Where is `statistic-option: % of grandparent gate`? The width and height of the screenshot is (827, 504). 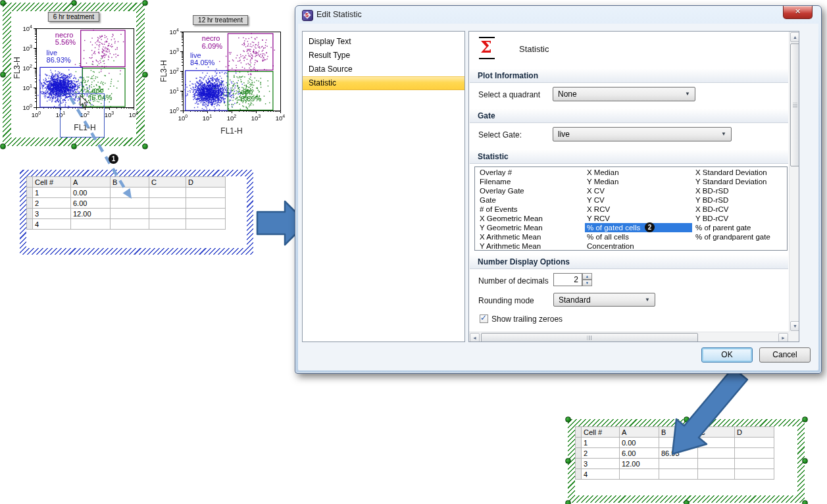
statistic-option: % of grandparent gate is located at coordinates (732, 237).